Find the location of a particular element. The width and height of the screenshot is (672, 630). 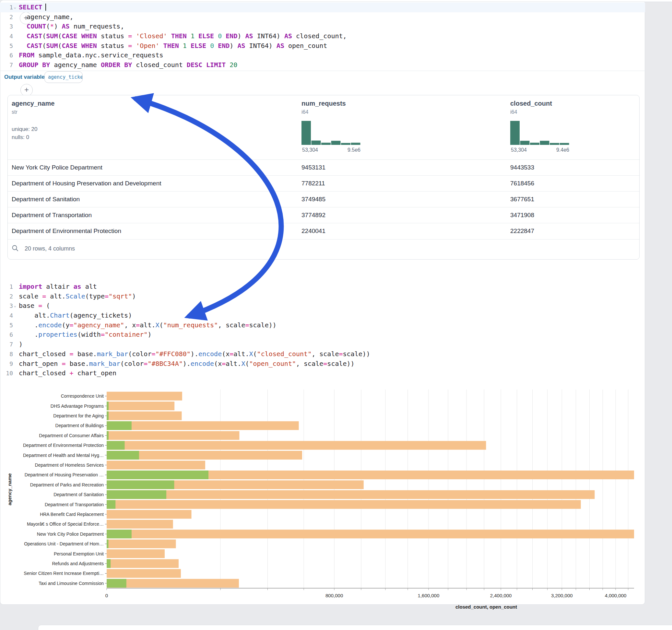

sql-editor: 1⌄SELECT2 agency_name,3 COUNT(*) AS num_… is located at coordinates (322, 37).